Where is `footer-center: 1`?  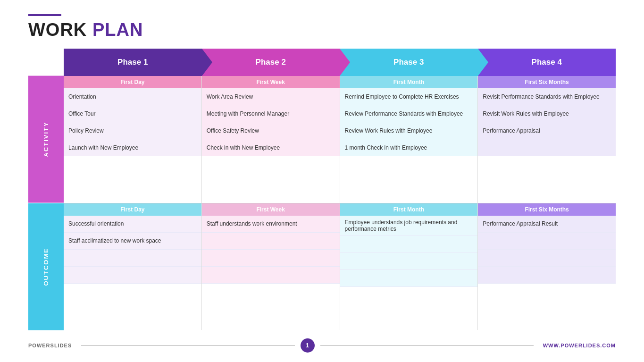
footer-center: 1 is located at coordinates (307, 345).